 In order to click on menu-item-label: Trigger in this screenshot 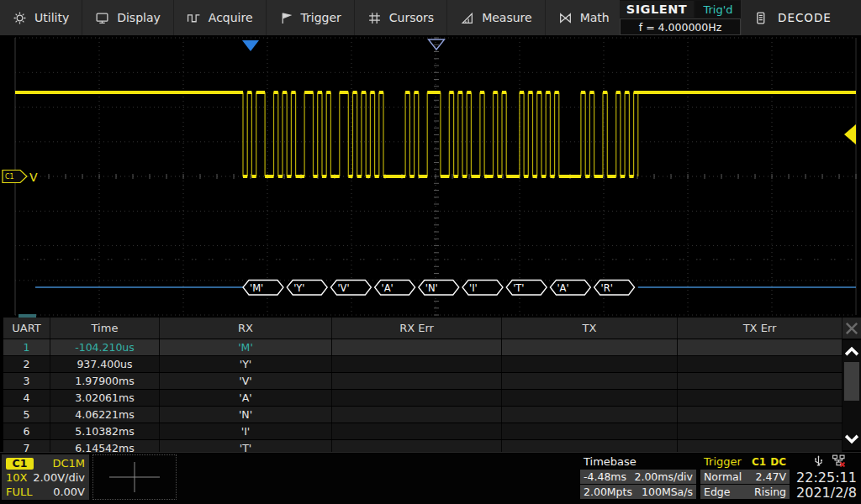, I will do `click(321, 18)`.